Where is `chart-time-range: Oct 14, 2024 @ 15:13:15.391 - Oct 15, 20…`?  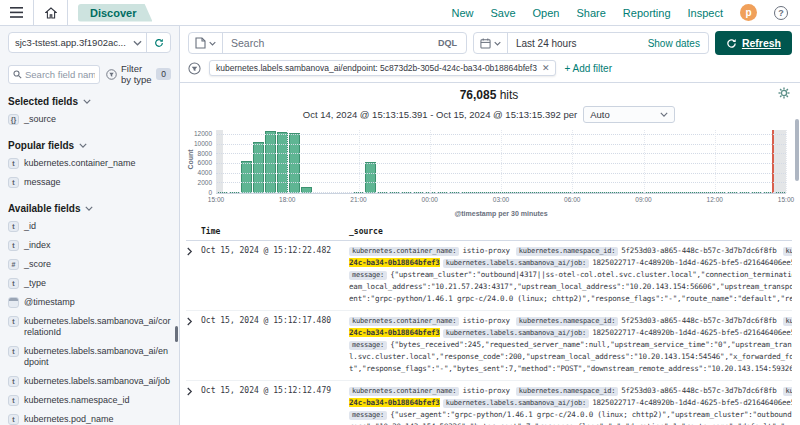 chart-time-range: Oct 14, 2024 @ 15:13:15.391 - Oct 15, 20… is located at coordinates (440, 114).